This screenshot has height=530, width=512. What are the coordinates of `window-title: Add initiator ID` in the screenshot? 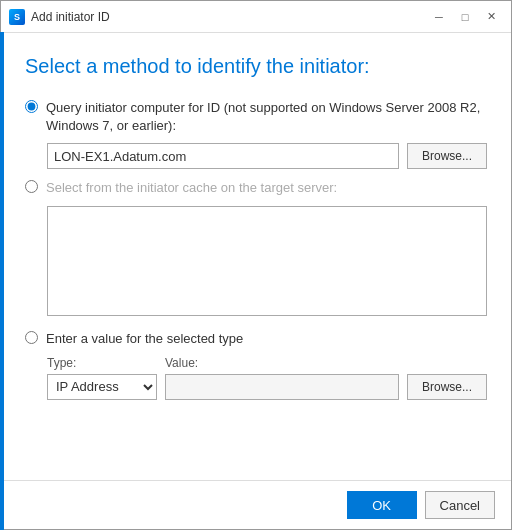 It's located at (70, 17).